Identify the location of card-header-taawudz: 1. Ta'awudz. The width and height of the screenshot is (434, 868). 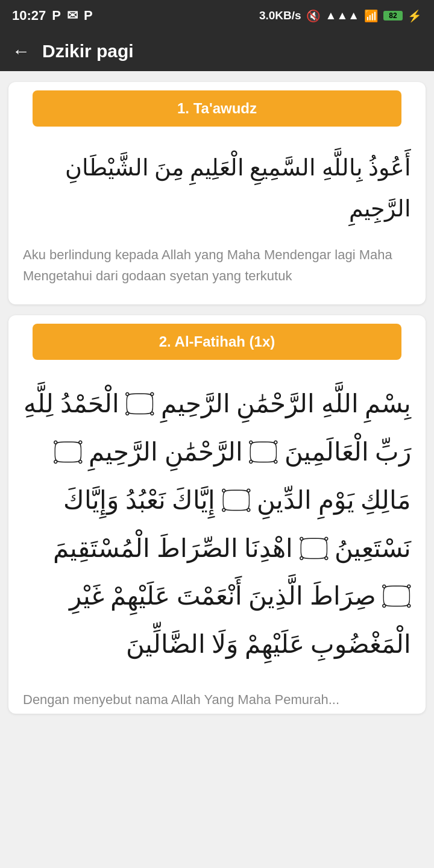
(217, 108).